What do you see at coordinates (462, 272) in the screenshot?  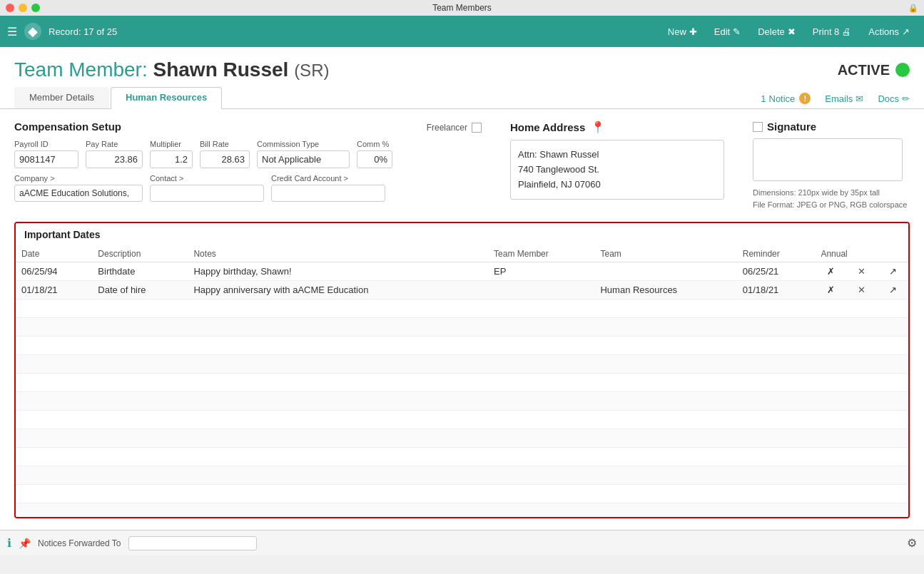 I see `table-row: 06/25/94 Birthdate Happy birthday, Shawn…` at bounding box center [462, 272].